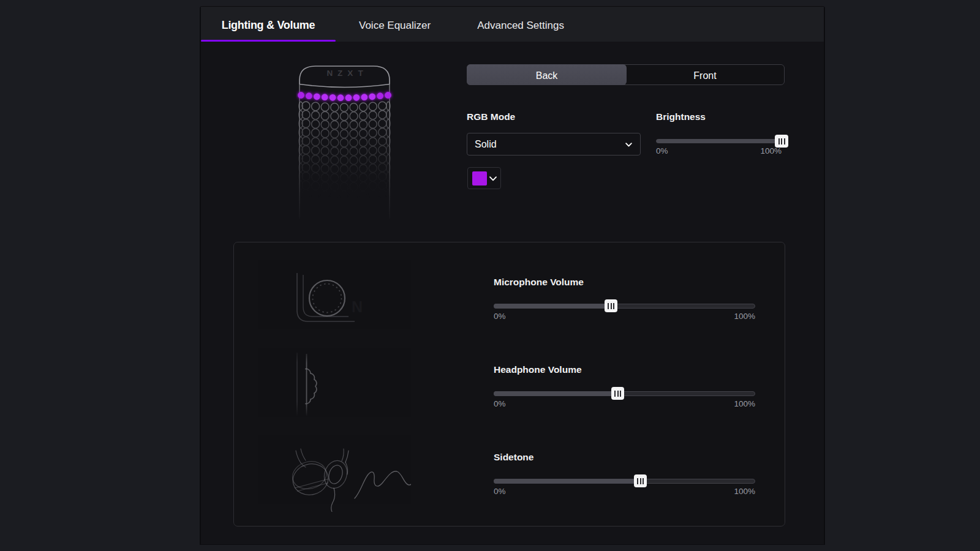  What do you see at coordinates (357, 307) in the screenshot?
I see `svg-text: N` at bounding box center [357, 307].